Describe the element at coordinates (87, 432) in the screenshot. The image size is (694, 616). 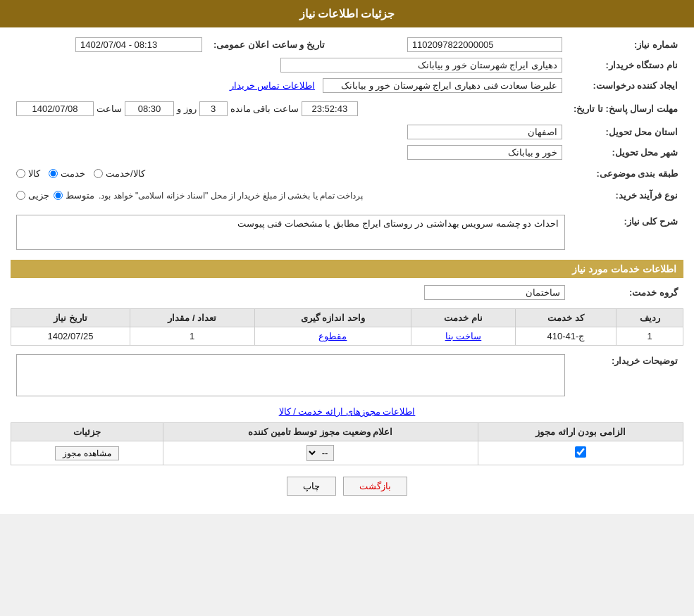
I see `col-license-details: جزئیات` at that location.